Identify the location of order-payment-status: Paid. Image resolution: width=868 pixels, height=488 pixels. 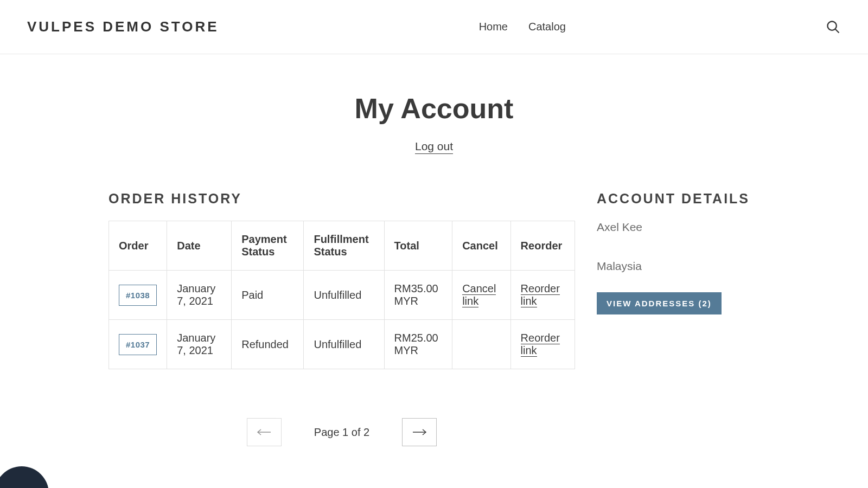
(268, 295).